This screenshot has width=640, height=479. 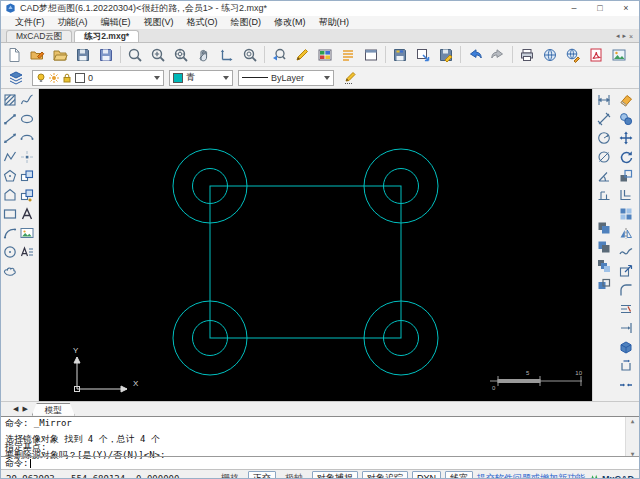 What do you see at coordinates (626, 156) in the screenshot?
I see `rotate-icon` at bounding box center [626, 156].